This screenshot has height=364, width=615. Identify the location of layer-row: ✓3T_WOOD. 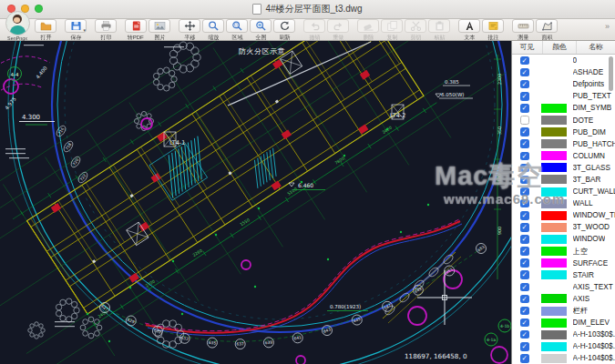
(563, 228).